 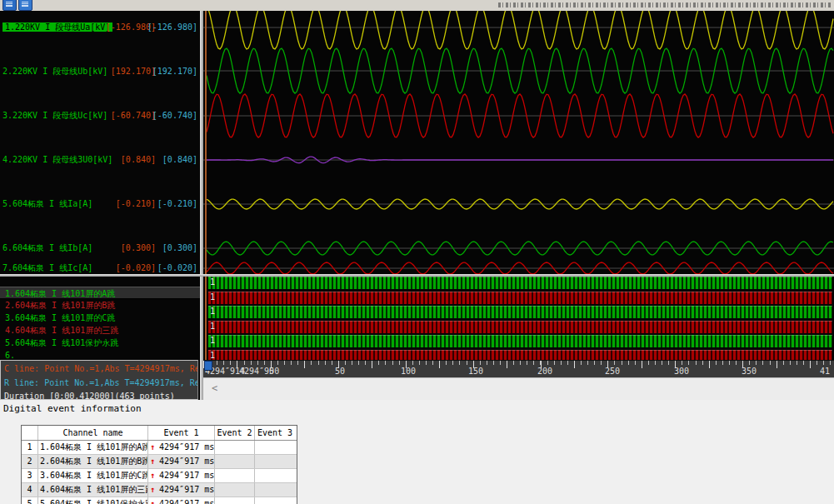 What do you see at coordinates (100, 343) in the screenshot?
I see `digital-channel-row: 5.604柘泉 I 线101保护永跳` at bounding box center [100, 343].